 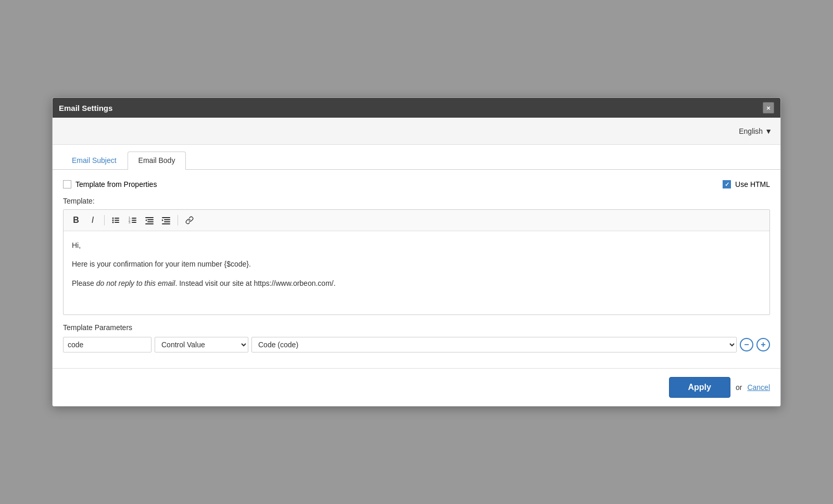 I want to click on tab-email-body: Email Body, so click(x=157, y=160).